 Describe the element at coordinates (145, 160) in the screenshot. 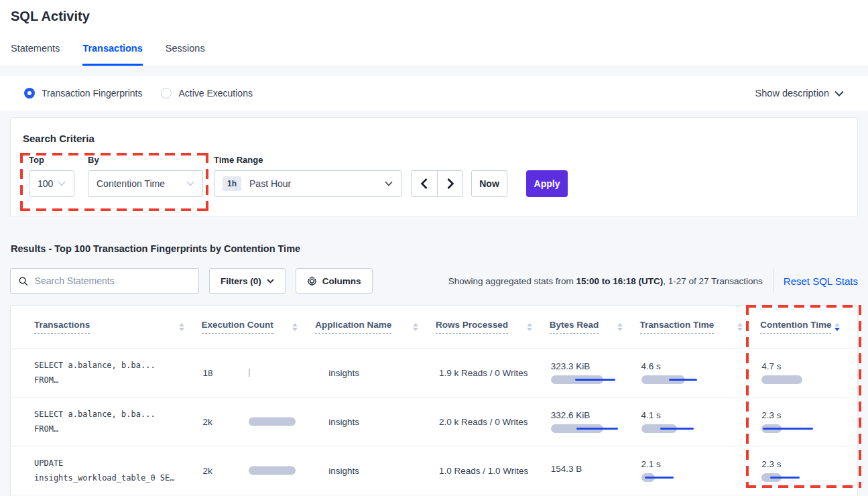

I see `by-label: By` at that location.